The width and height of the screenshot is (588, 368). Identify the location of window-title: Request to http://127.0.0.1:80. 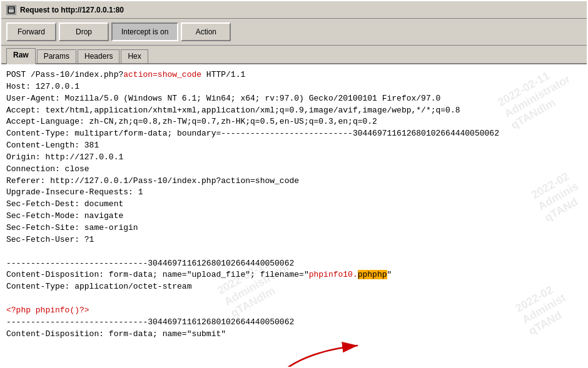
(72, 10).